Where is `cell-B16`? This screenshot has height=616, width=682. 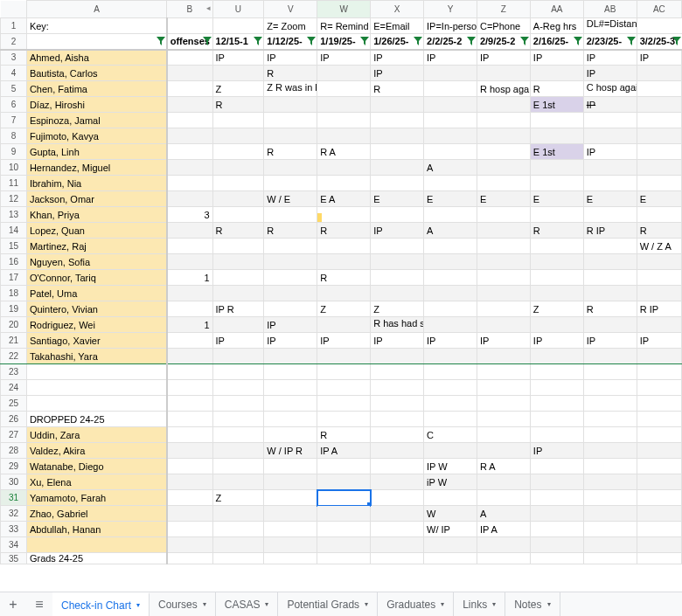
cell-B16 is located at coordinates (190, 262).